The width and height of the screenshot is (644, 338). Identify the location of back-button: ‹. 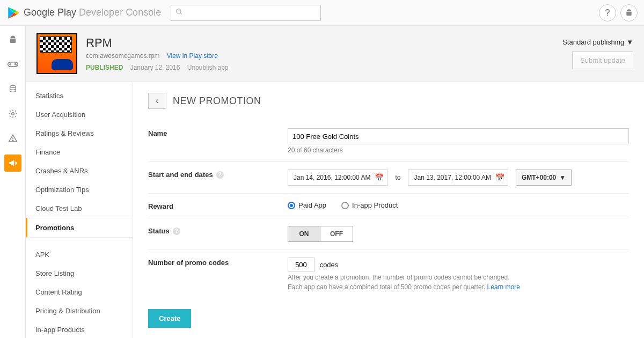
(157, 101).